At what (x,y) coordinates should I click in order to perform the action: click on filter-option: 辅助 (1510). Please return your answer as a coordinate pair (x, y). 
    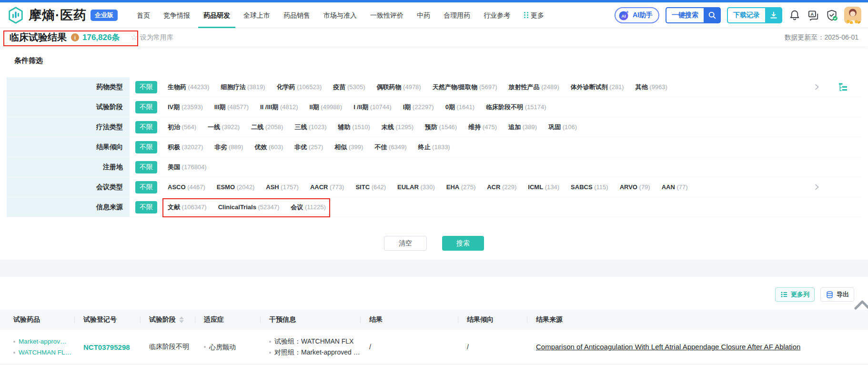
    Looking at the image, I should click on (354, 127).